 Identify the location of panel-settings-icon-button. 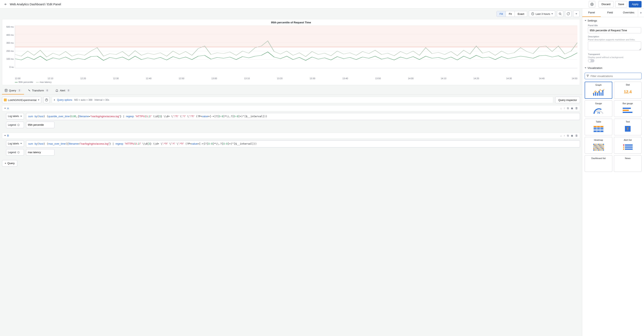
(592, 4).